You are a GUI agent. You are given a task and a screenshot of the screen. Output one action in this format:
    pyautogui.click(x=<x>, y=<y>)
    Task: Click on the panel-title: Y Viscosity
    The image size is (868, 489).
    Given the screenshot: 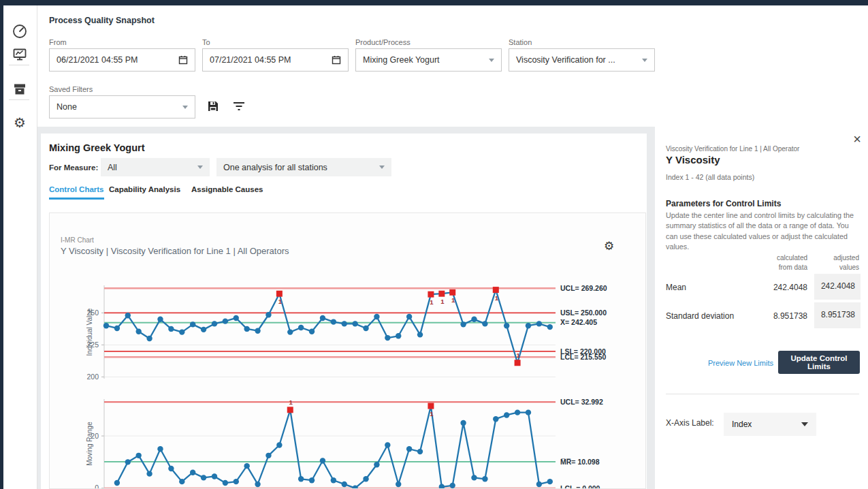 What is the action you would take?
    pyautogui.click(x=693, y=159)
    